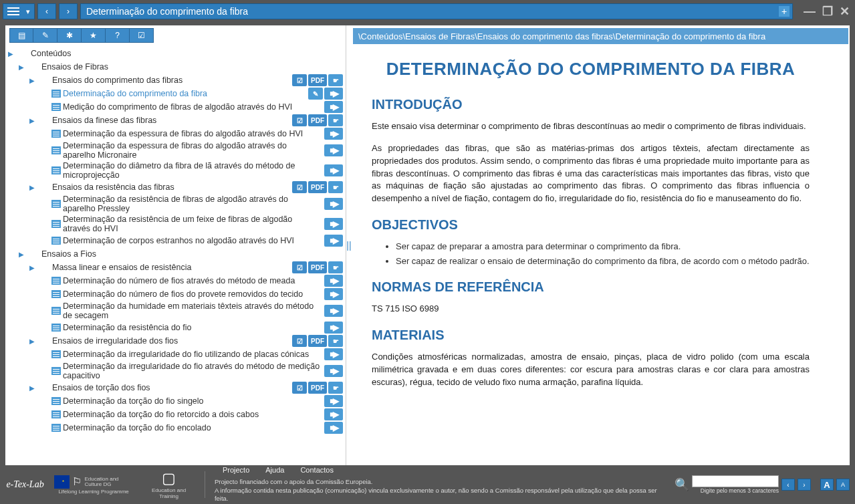 Image resolution: width=855 pixels, height=504 pixels. Describe the element at coordinates (316, 94) in the screenshot. I see `pen-badge: ✎` at that location.